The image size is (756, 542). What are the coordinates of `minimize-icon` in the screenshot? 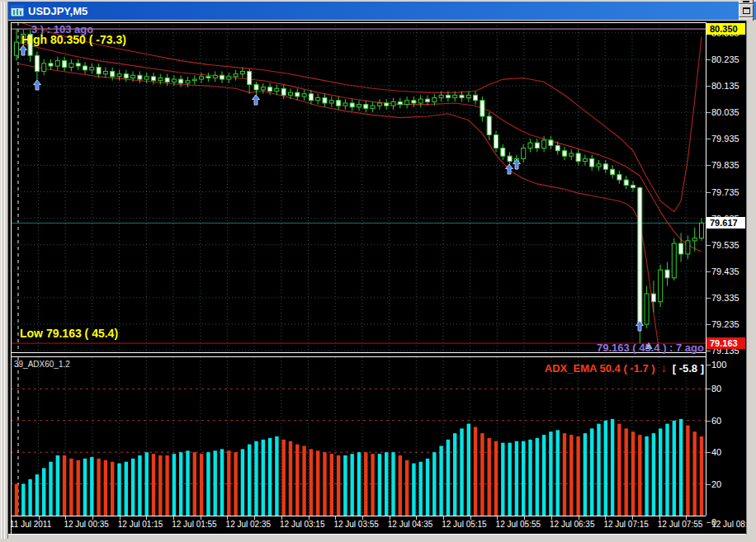 It's located at (746, 2).